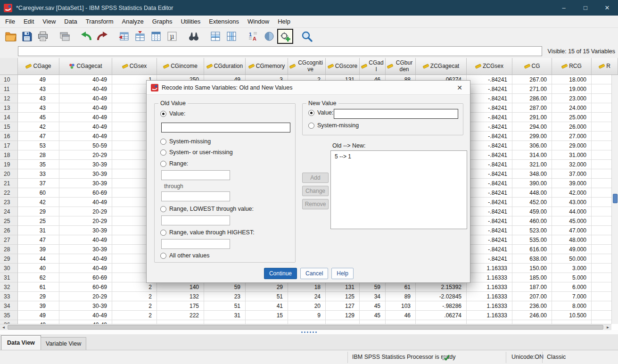 The width and height of the screenshot is (618, 364). Describe the element at coordinates (39, 212) in the screenshot. I see `cell: 29` at that location.